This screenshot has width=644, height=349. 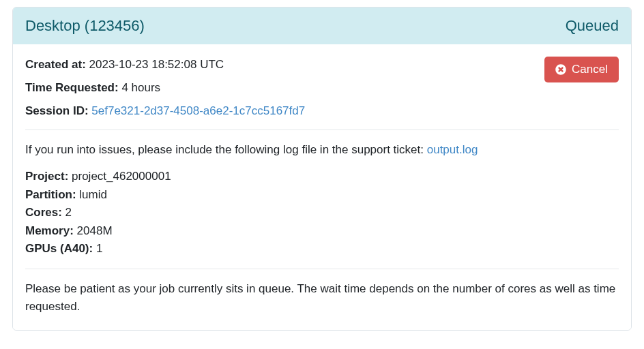 What do you see at coordinates (121, 176) in the screenshot?
I see `project-value: project_462000001` at bounding box center [121, 176].